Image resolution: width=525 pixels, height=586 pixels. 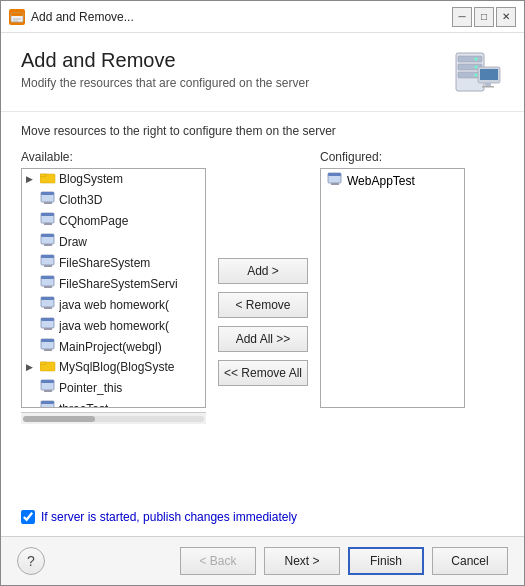 What do you see at coordinates (262, 560) in the screenshot?
I see `footer: ? < Back Next > Finish Cancel` at bounding box center [262, 560].